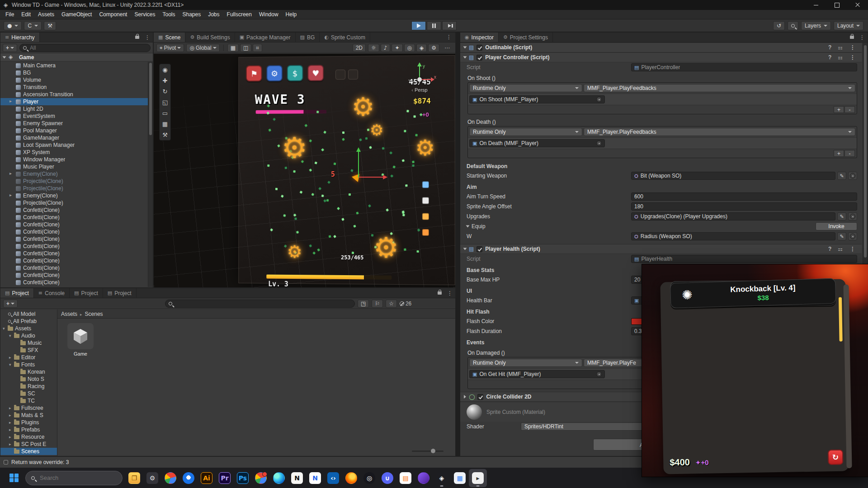 This screenshot has height=488, width=868. What do you see at coordinates (850, 109) in the screenshot?
I see `remove-event-button` at bounding box center [850, 109].